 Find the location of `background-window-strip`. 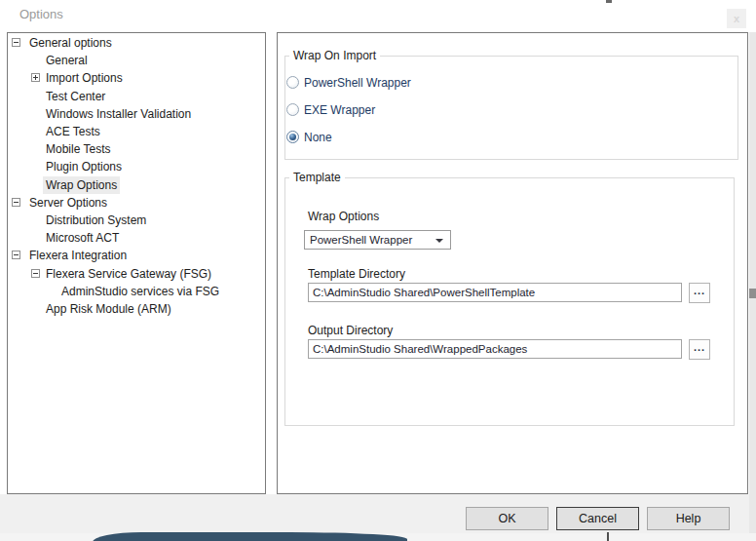

background-window-strip is located at coordinates (752, 287).